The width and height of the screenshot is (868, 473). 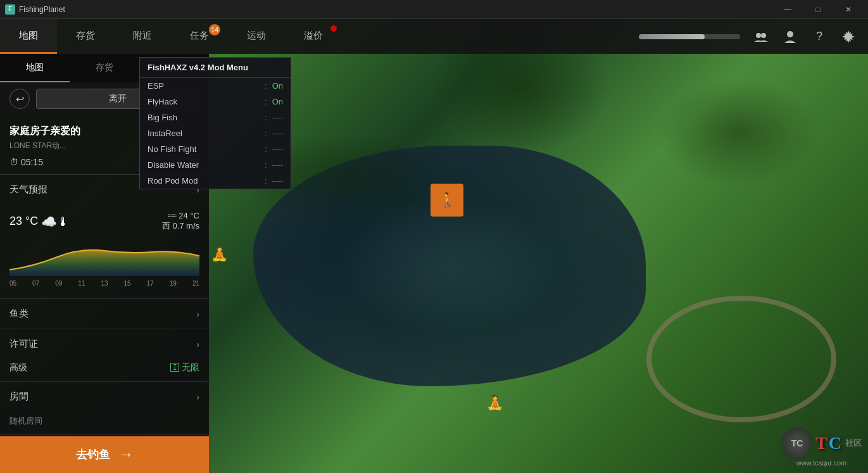 What do you see at coordinates (215, 149) in the screenshot?
I see `mod-item-nofishfight: No Fish Fight : ----` at bounding box center [215, 149].